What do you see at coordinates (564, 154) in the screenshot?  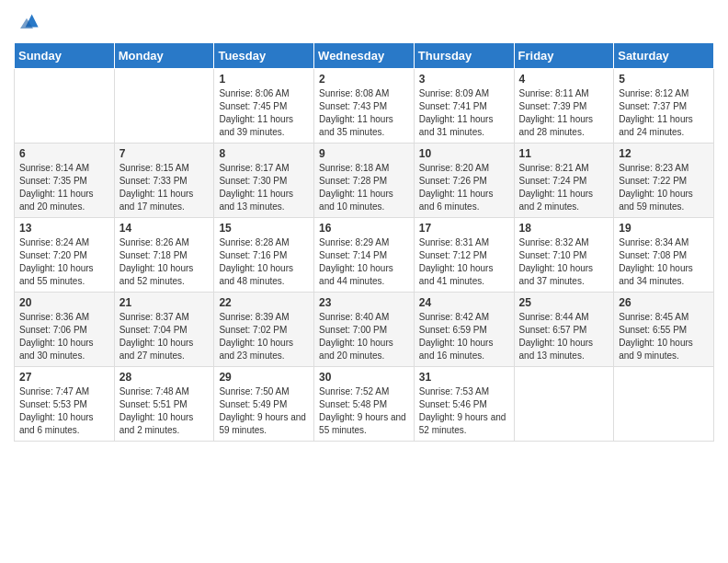 I see `day-number: 11` at bounding box center [564, 154].